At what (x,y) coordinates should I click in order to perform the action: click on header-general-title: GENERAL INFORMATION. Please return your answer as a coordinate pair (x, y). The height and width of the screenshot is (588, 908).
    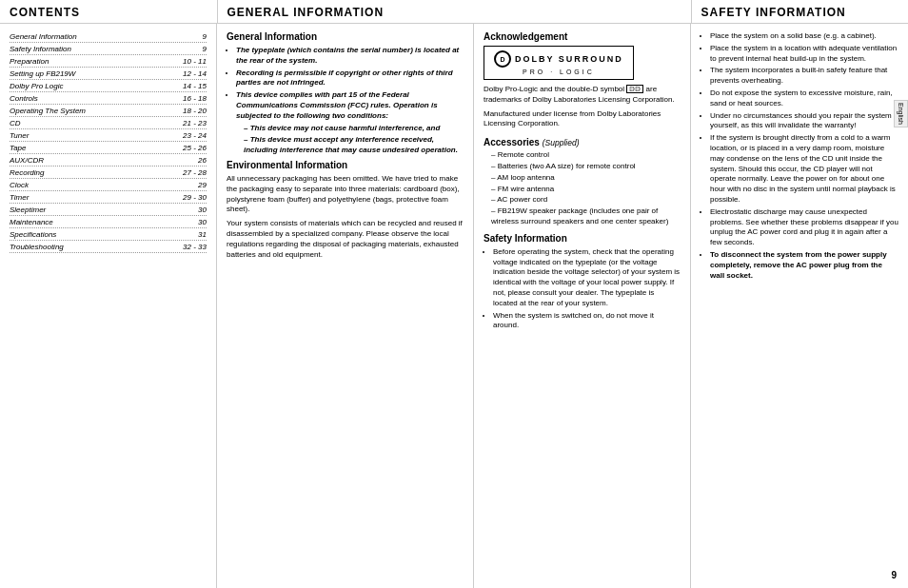
    Looking at the image, I should click on (455, 12).